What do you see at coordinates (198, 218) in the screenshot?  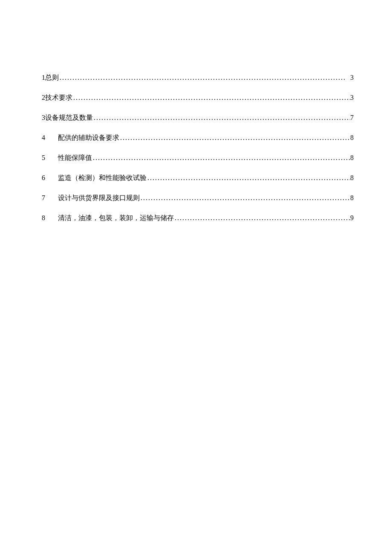 I see `toc-entry: 8 清洁，油漆，包装，装卸，运输与储存 ....................…` at bounding box center [198, 218].